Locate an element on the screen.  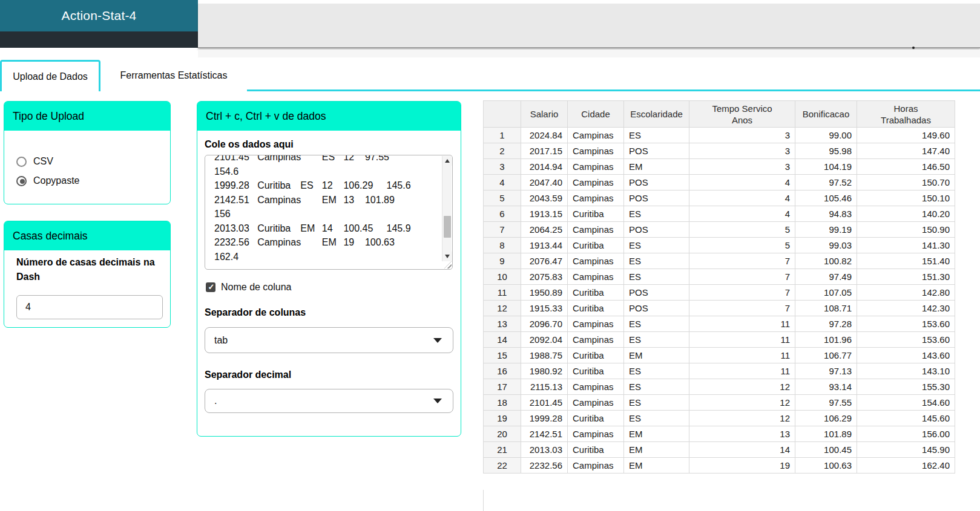
table-cell: 11 is located at coordinates (742, 340).